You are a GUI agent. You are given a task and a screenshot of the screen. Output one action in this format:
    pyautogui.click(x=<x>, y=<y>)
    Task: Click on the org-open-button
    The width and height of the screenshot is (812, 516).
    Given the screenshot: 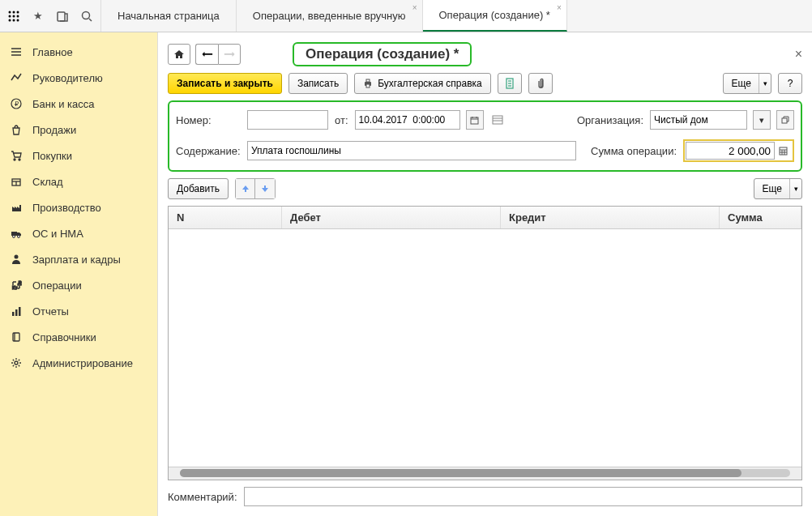 What is the action you would take?
    pyautogui.click(x=785, y=120)
    